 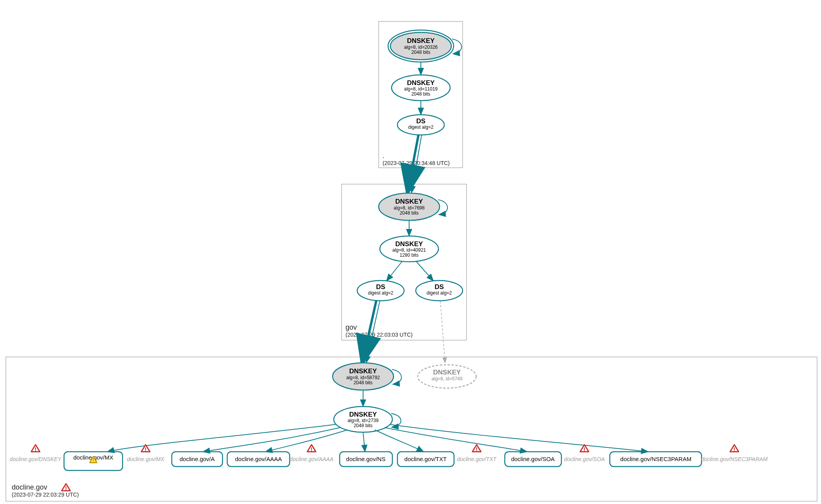 I want to click on svg-text: alg=8, id=11019, so click(x=421, y=89).